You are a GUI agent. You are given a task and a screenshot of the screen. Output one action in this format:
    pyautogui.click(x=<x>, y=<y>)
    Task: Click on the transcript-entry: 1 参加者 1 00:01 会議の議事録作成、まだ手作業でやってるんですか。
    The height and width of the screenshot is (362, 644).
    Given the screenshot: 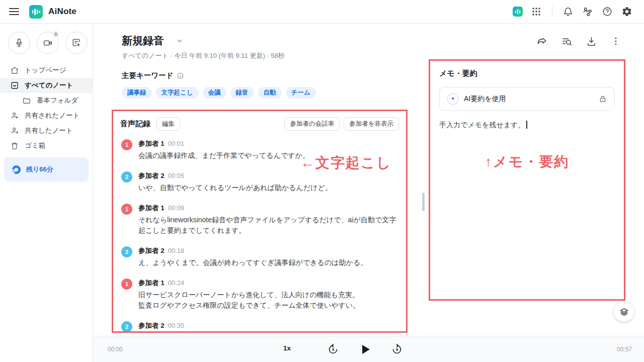 What is the action you would take?
    pyautogui.click(x=260, y=150)
    